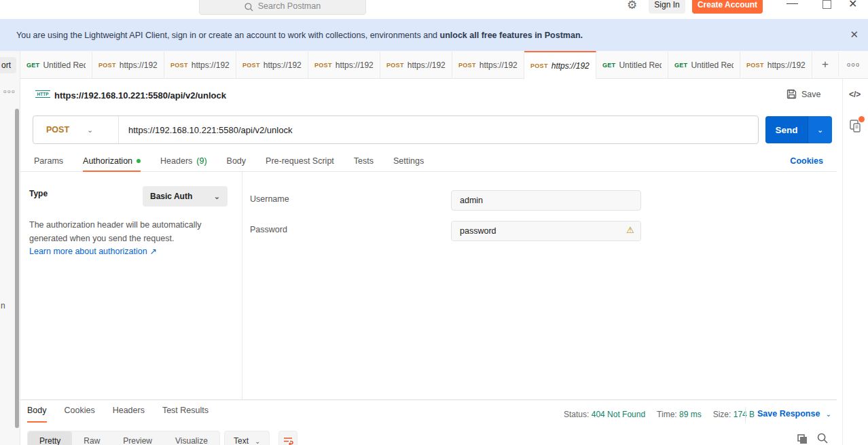 This screenshot has height=445, width=868. I want to click on wrap-text-button, so click(288, 438).